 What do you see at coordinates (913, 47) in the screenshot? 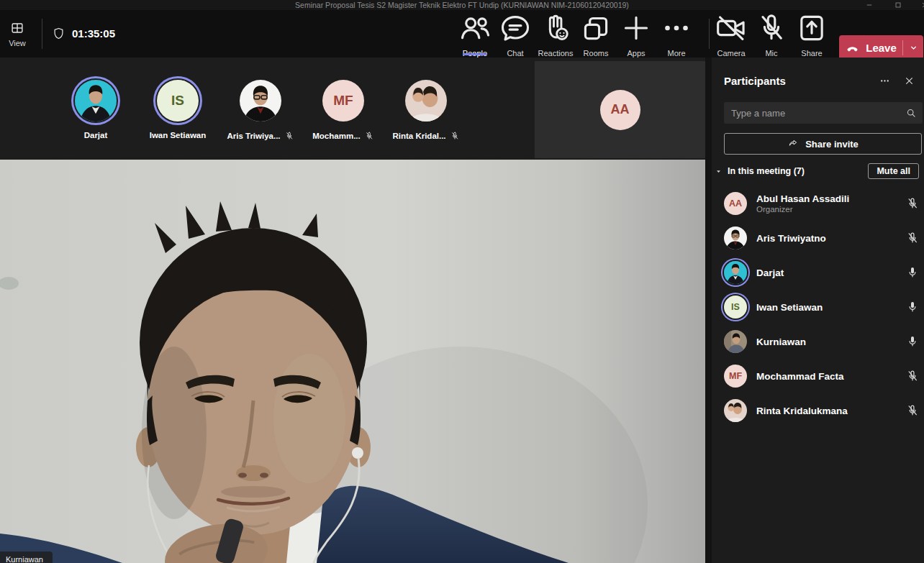
I see `leave-options-button` at bounding box center [913, 47].